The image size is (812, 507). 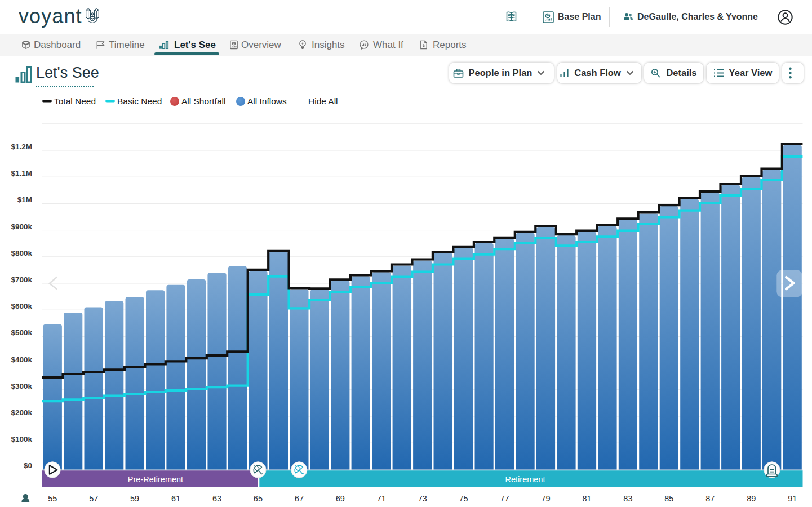 I want to click on svg-text: 61, so click(x=176, y=499).